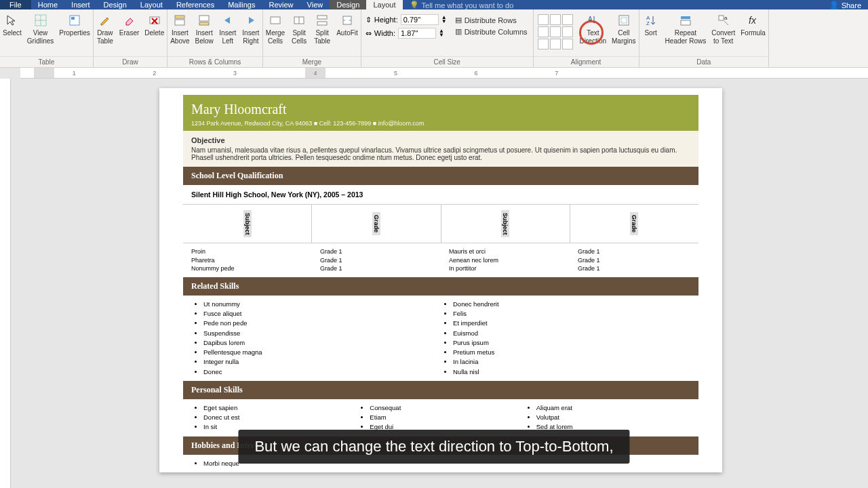  Describe the element at coordinates (568, 44) in the screenshot. I see `align-bottom-right` at that location.